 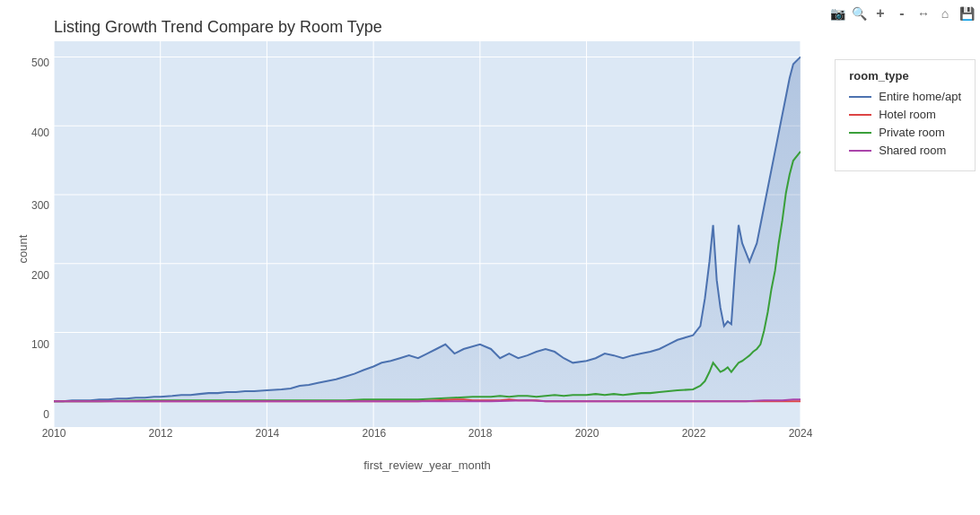 What do you see at coordinates (905, 133) in the screenshot?
I see `legend-item-private-room: Private room` at bounding box center [905, 133].